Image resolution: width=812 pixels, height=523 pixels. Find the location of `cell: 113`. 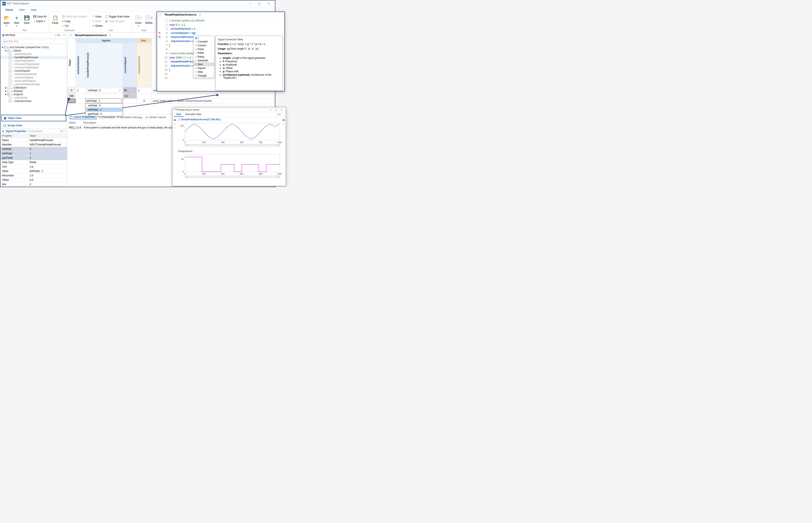

cell: 113 is located at coordinates (130, 96).